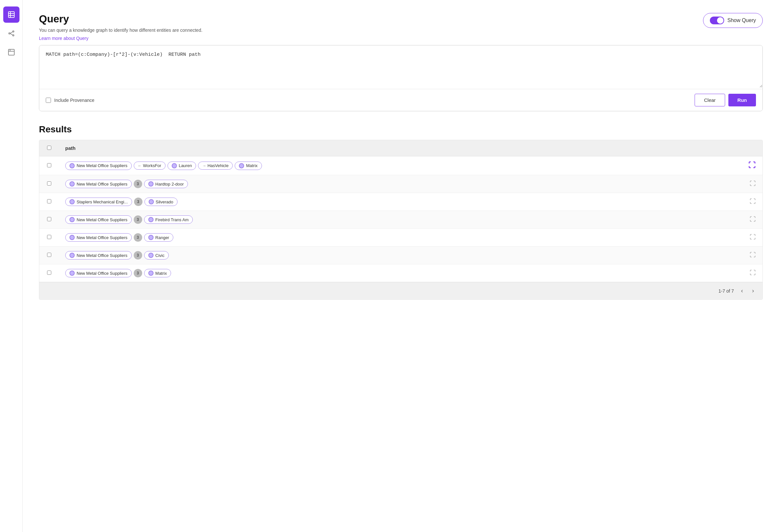 The width and height of the screenshot is (779, 532). Describe the element at coordinates (401, 220) in the screenshot. I see `table-row: New Metal Office Suppliers3Firebird Tran…` at that location.